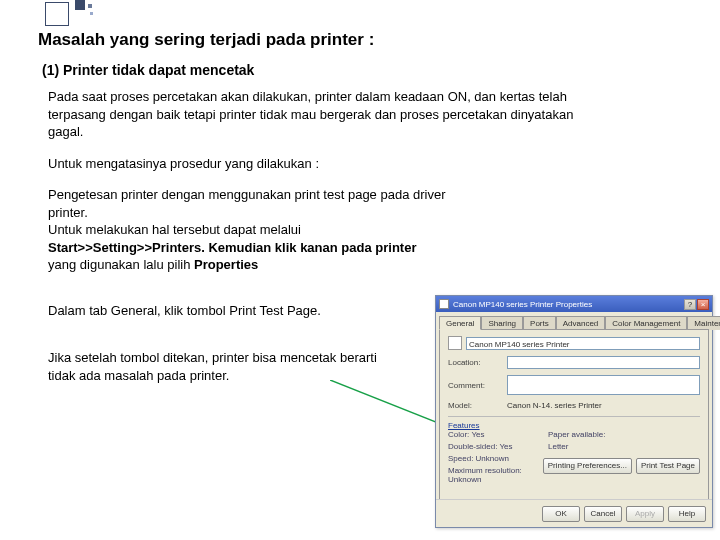  Describe the element at coordinates (704, 323) in the screenshot. I see `tab-maintenance: Maintenance` at that location.